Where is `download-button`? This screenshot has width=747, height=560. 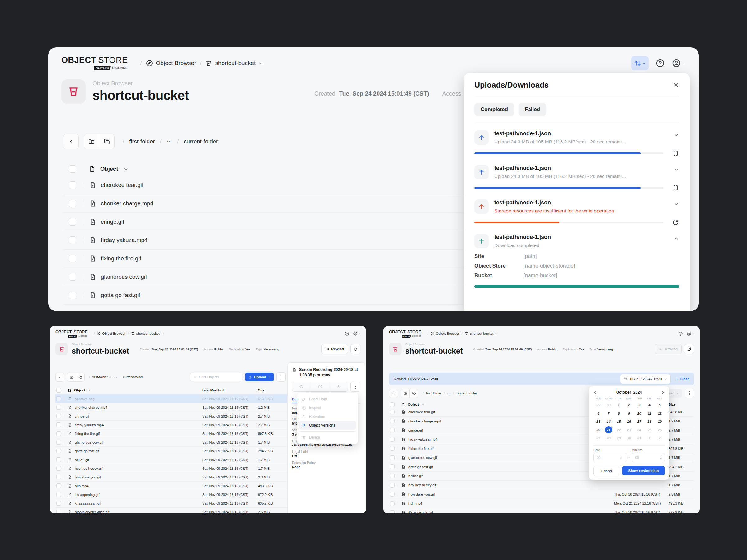
download-button is located at coordinates (338, 387).